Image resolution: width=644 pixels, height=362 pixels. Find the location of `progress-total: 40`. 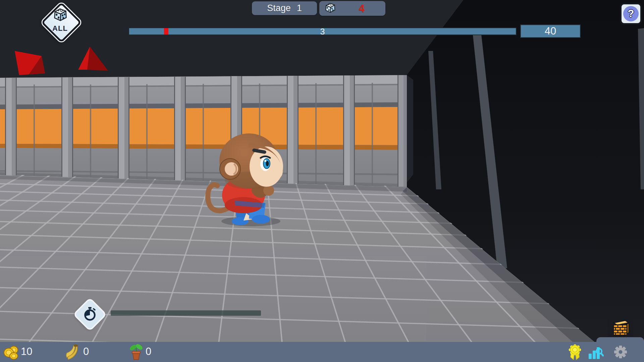

progress-total: 40 is located at coordinates (550, 31).